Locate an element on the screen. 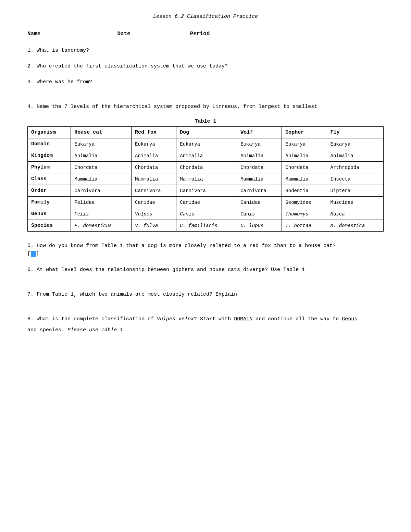  cell-species-dog: C. familiaris is located at coordinates (207, 226).